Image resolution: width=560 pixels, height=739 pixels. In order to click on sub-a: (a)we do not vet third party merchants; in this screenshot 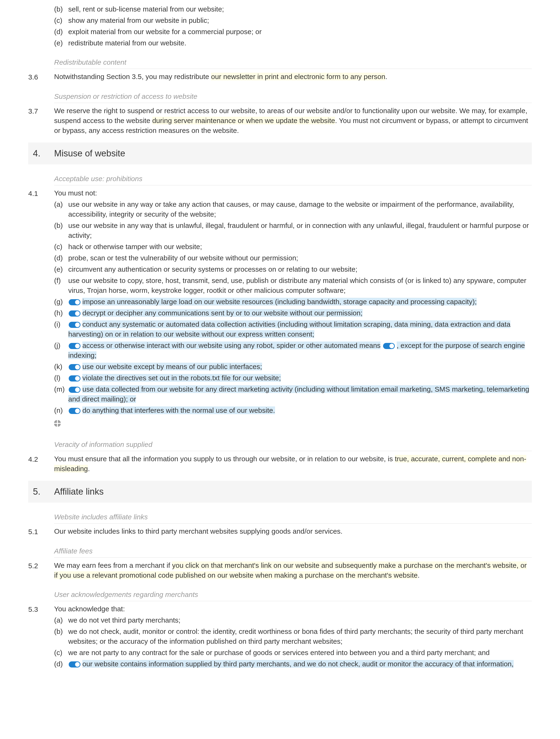, I will do `click(293, 620)`.